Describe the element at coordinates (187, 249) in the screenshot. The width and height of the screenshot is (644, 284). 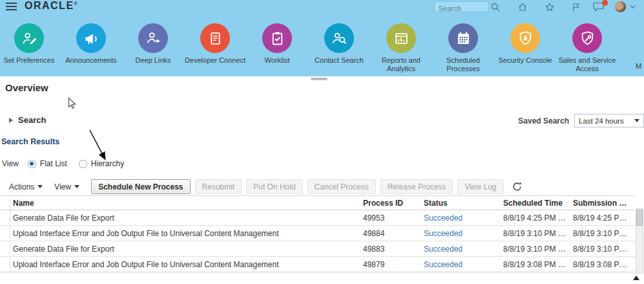
I see `process-name-cell: Generate Data File for Export` at that location.